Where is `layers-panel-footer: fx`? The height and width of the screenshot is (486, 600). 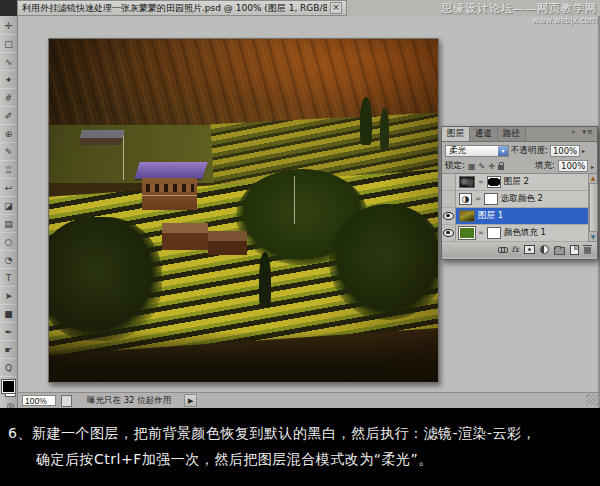 layers-panel-footer: fx is located at coordinates (520, 250).